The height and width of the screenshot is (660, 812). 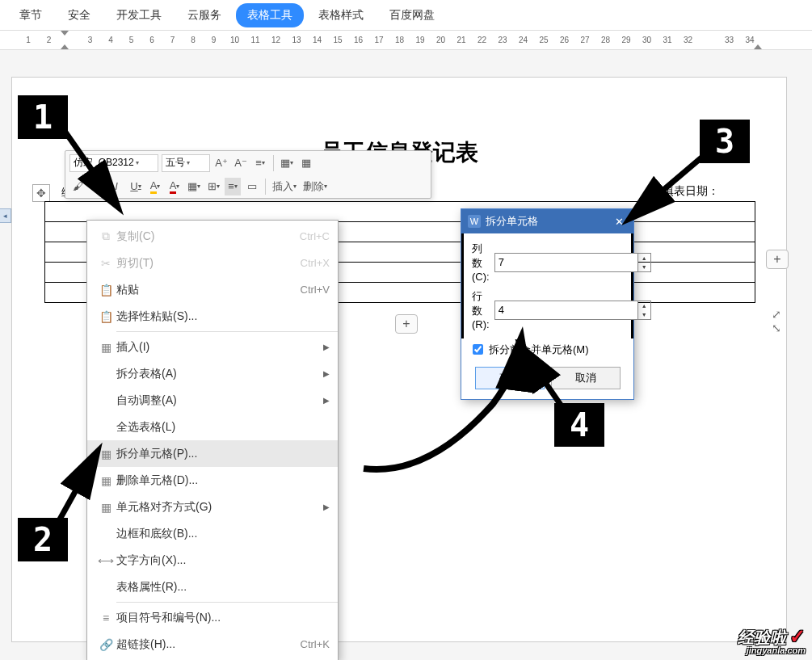 What do you see at coordinates (152, 40) in the screenshot?
I see `ruler-tick: 6` at bounding box center [152, 40].